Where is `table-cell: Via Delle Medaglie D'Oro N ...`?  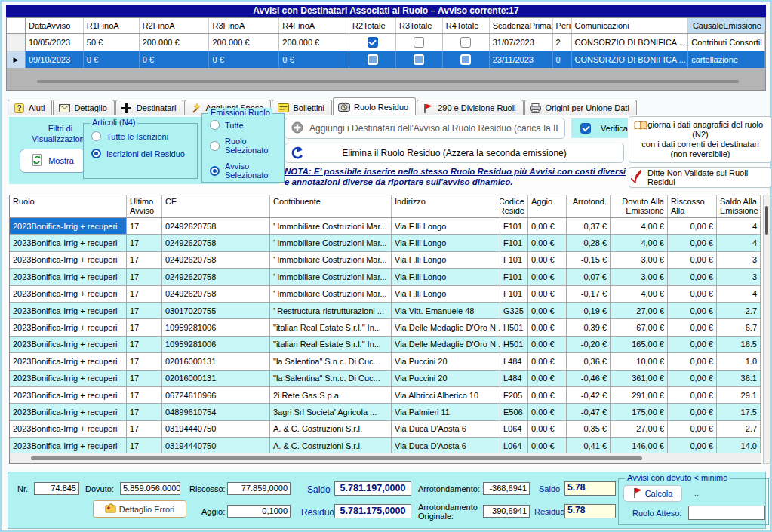
table-cell: Via Delle Medaglie D'Oro N ... is located at coordinates (446, 328).